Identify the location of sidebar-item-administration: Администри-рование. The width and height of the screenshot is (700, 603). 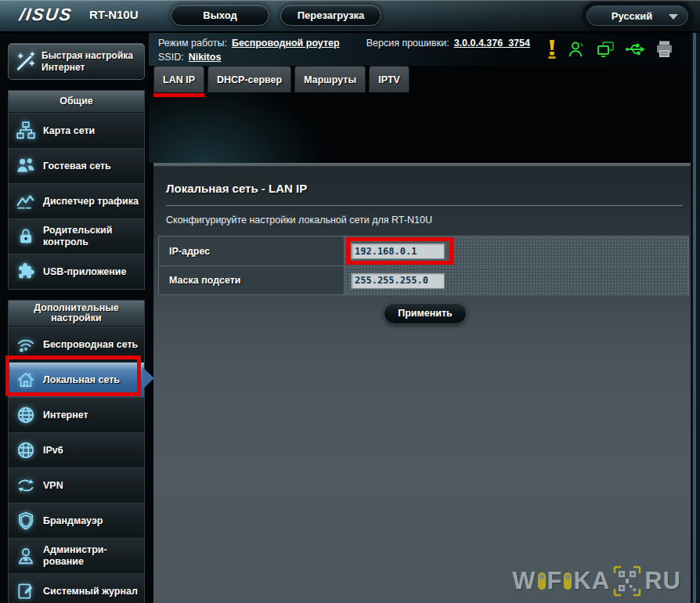
(77, 556).